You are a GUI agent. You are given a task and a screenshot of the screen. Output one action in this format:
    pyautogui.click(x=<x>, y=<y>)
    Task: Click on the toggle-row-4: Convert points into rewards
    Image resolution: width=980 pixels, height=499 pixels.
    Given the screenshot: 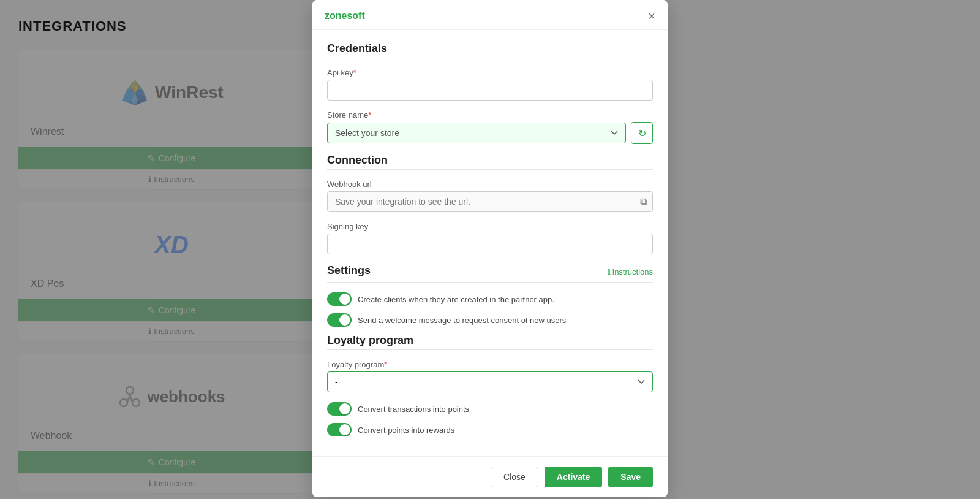 What is the action you would take?
    pyautogui.click(x=490, y=430)
    